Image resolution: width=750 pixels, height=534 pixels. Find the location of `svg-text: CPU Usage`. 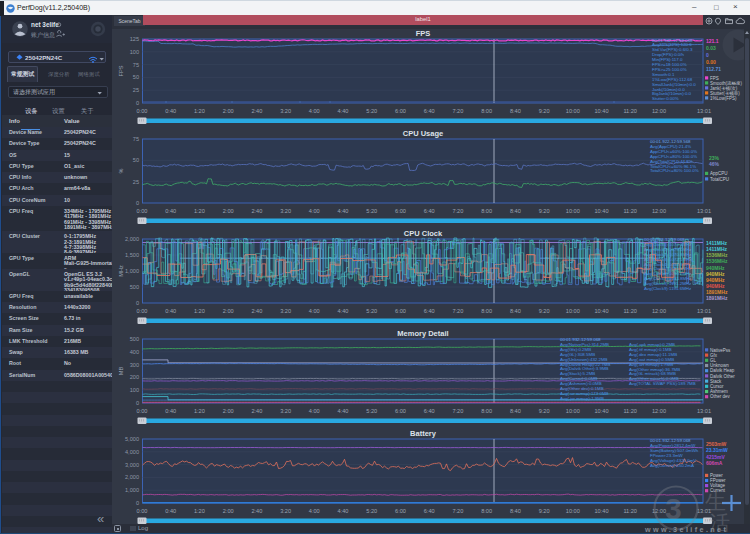

svg-text: CPU Usage is located at coordinates (423, 134).